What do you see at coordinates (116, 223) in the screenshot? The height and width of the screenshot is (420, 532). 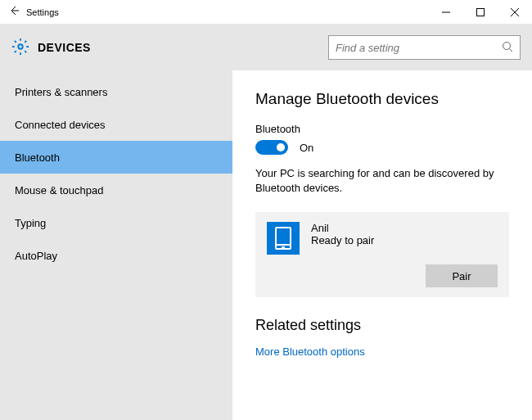 I see `sidebar-item-typing: Typing` at bounding box center [116, 223].